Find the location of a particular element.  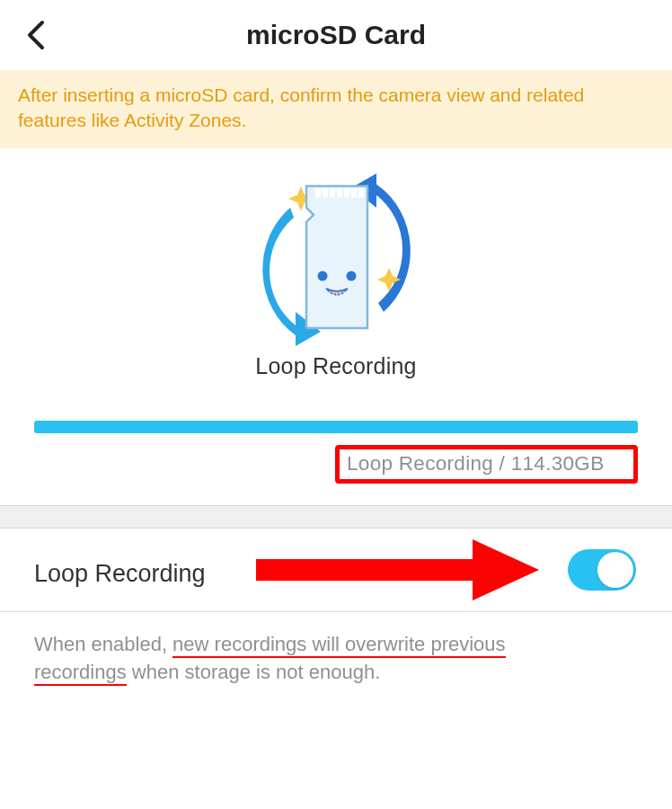

desc-underlined-2: recordings is located at coordinates (81, 673).